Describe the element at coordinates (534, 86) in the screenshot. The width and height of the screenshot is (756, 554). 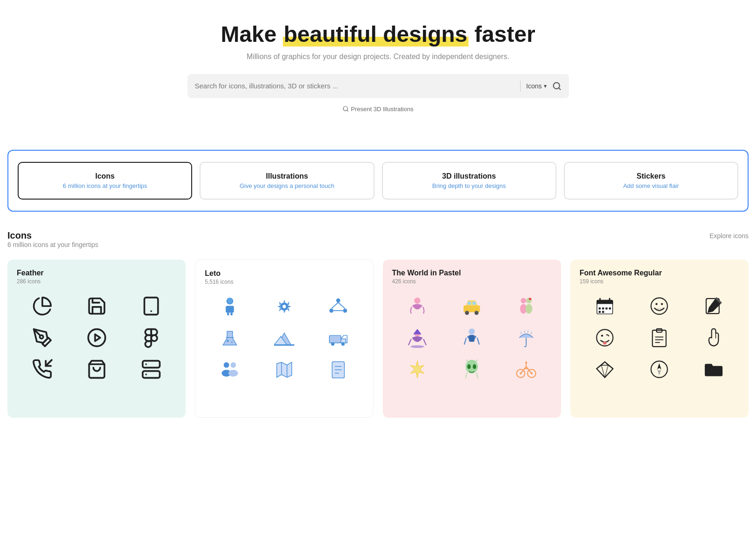
I see `search-type-label: Icons` at that location.